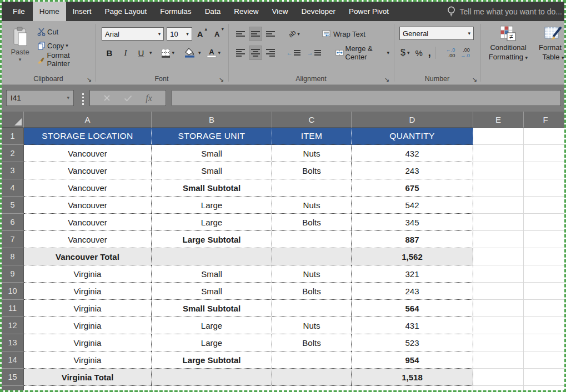  Describe the element at coordinates (256, 53) in the screenshot. I see `align-center-button` at that location.